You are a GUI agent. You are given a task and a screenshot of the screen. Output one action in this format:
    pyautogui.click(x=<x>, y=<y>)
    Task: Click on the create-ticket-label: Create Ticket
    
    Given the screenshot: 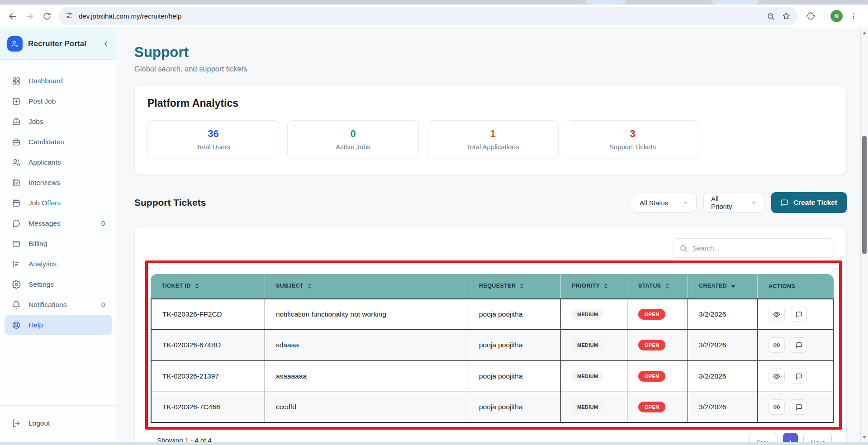 What is the action you would take?
    pyautogui.click(x=815, y=203)
    